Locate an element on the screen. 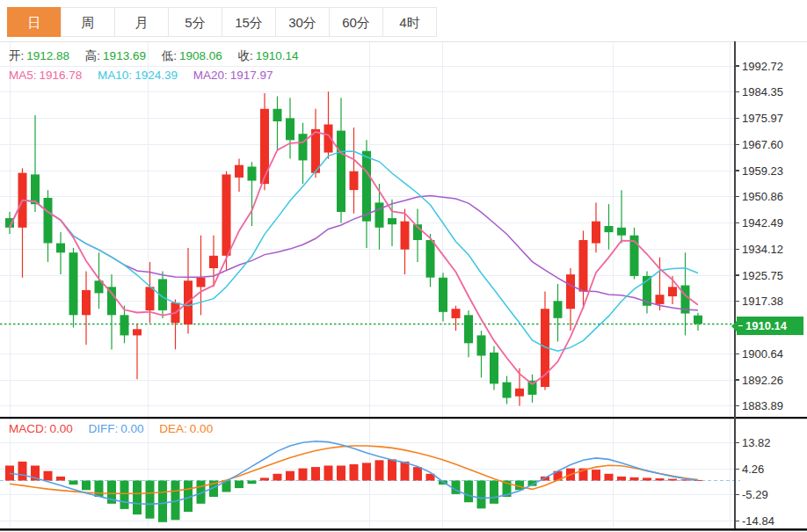 This screenshot has height=532, width=807. tab-day: 日 is located at coordinates (34, 22).